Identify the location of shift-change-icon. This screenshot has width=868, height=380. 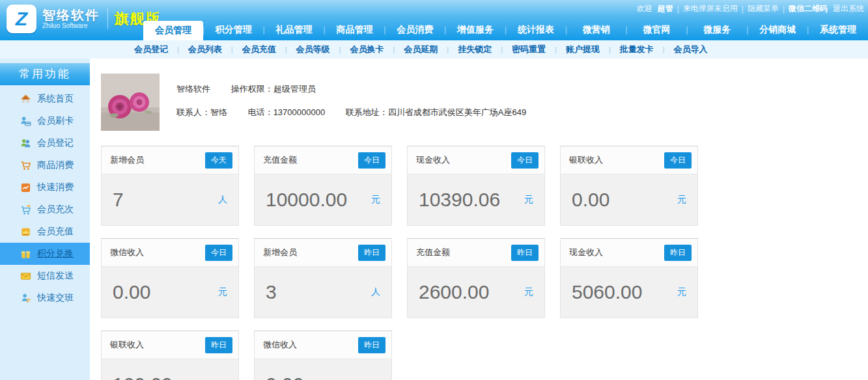
(26, 298).